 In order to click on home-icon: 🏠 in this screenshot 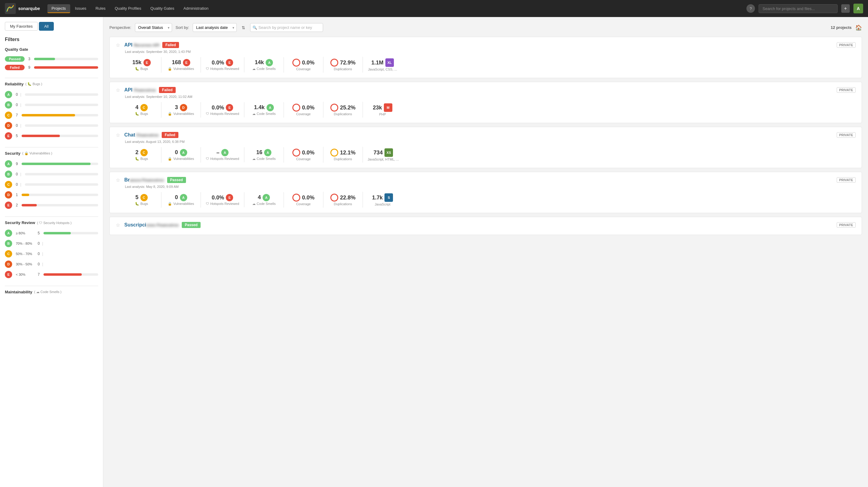, I will do `click(859, 28)`.